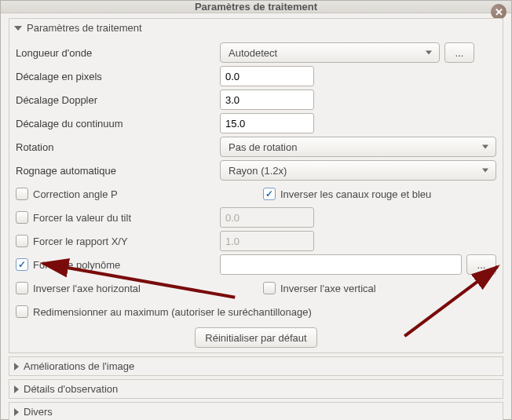  I want to click on px-offset-label: Décalage en pixels, so click(118, 77).